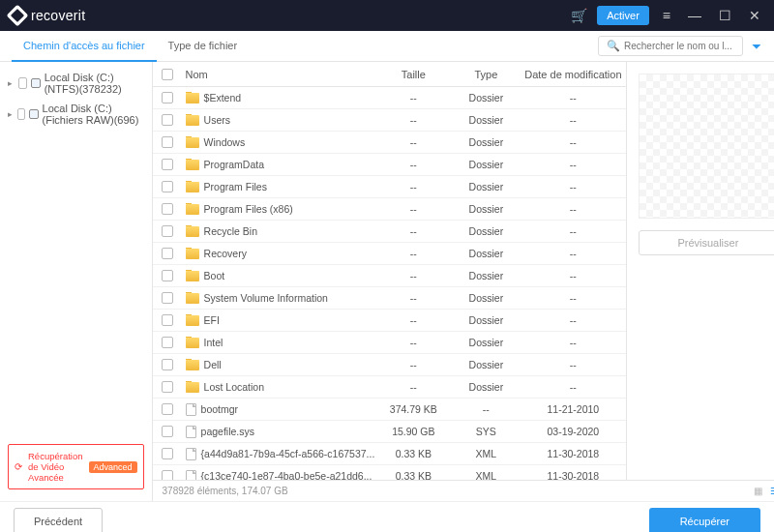  What do you see at coordinates (390, 366) in the screenshot?
I see `table-row: Dell--Dossier--` at bounding box center [390, 366].